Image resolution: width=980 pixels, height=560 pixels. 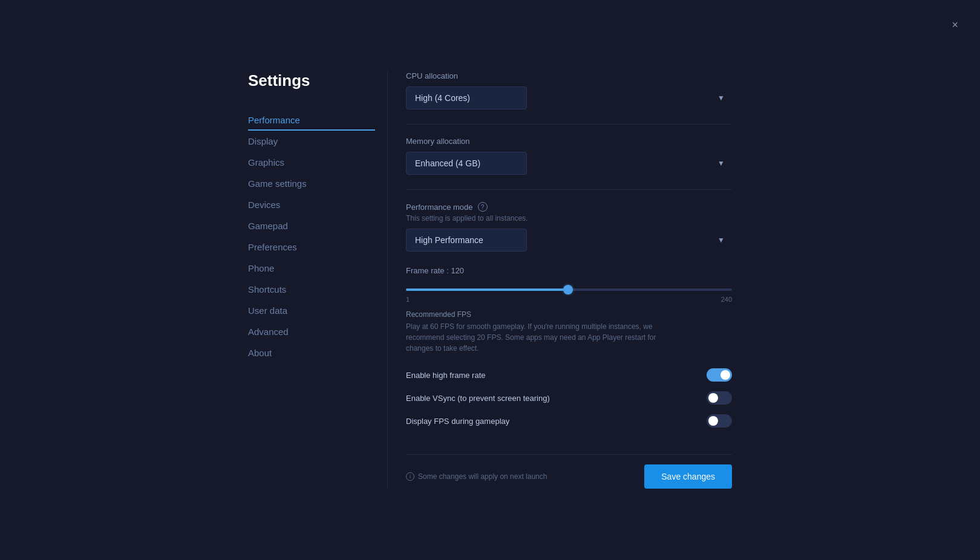 What do you see at coordinates (569, 163) in the screenshot?
I see `memory-select-wrapper: Standard (2 GB) Enhanced (4 GB) High (6 …` at bounding box center [569, 163].